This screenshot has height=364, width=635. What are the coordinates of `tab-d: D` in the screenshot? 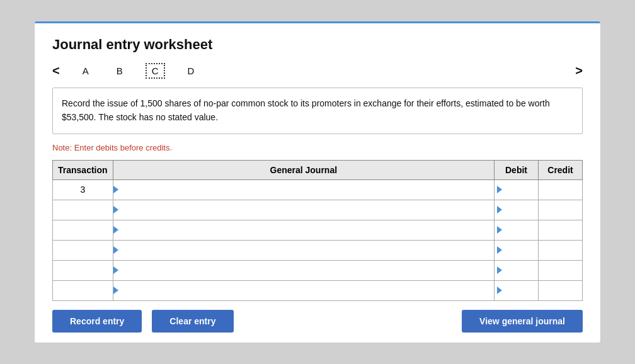 It's located at (192, 71).